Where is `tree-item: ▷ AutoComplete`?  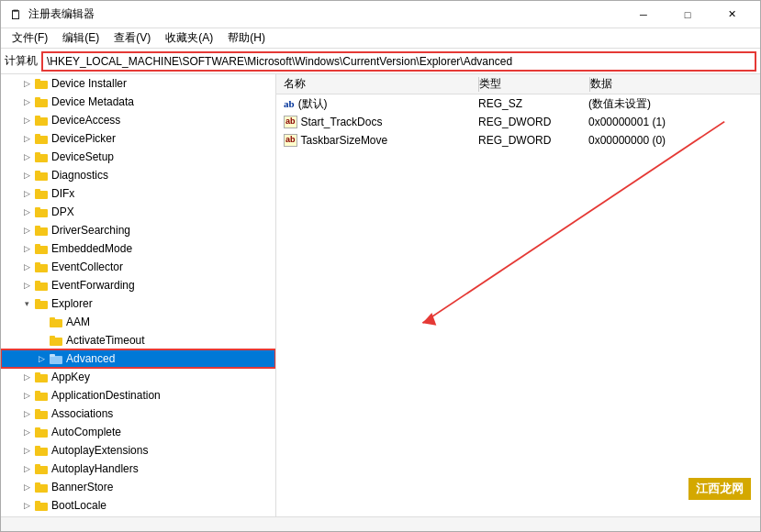 tree-item: ▷ AutoComplete is located at coordinates (138, 432).